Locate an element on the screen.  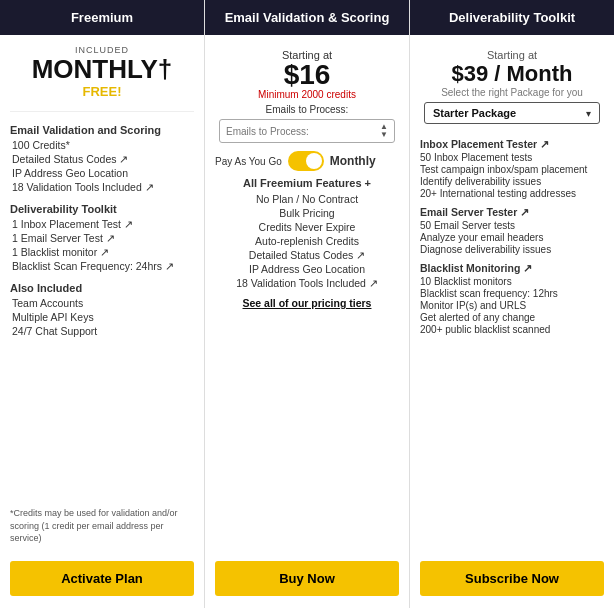
dt-starting-at: Starting at is located at coordinates (512, 55).